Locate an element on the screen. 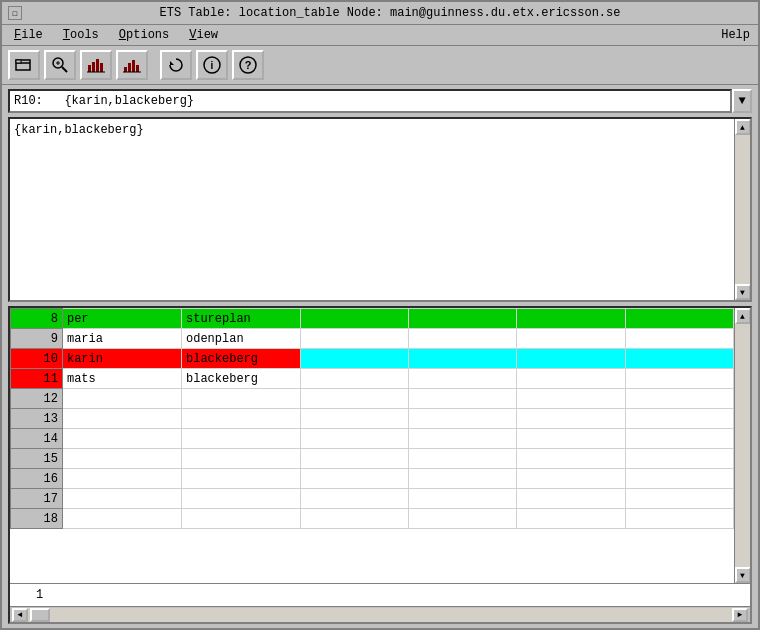 Image resolution: width=760 pixels, height=630 pixels. horizontal-scrollbar: ◄ ► is located at coordinates (380, 614).